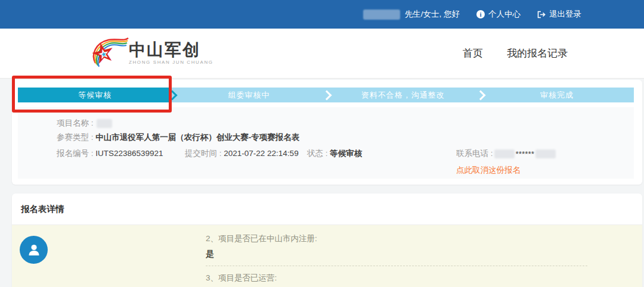 The height and width of the screenshot is (287, 644). Describe the element at coordinates (110, 53) in the screenshot. I see `logo-star-icon: ★ ★ ★` at that location.